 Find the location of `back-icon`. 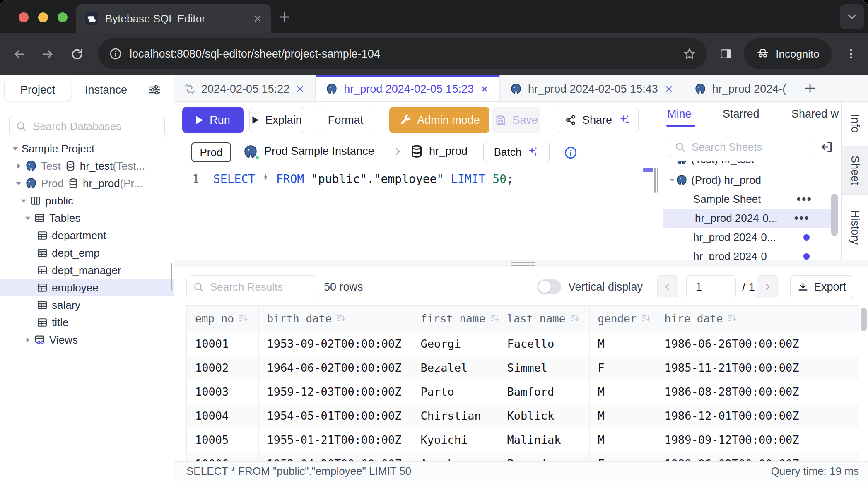

back-icon is located at coordinates (19, 54).